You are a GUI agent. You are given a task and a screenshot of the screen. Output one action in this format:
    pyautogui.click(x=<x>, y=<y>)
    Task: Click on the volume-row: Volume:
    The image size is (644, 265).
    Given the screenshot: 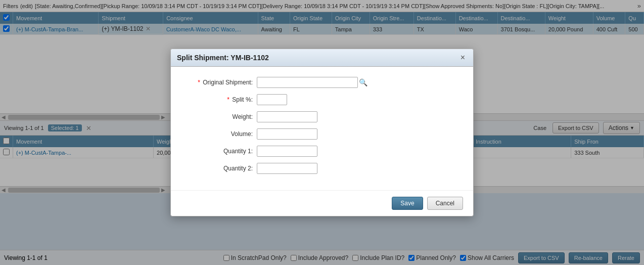 What is the action you would take?
    pyautogui.click(x=322, y=134)
    